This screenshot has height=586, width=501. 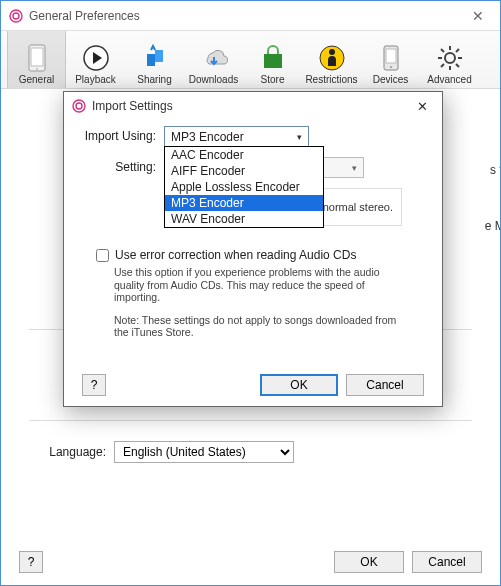 What do you see at coordinates (154, 80) in the screenshot?
I see `toolbar-label: Sharing` at bounding box center [154, 80].